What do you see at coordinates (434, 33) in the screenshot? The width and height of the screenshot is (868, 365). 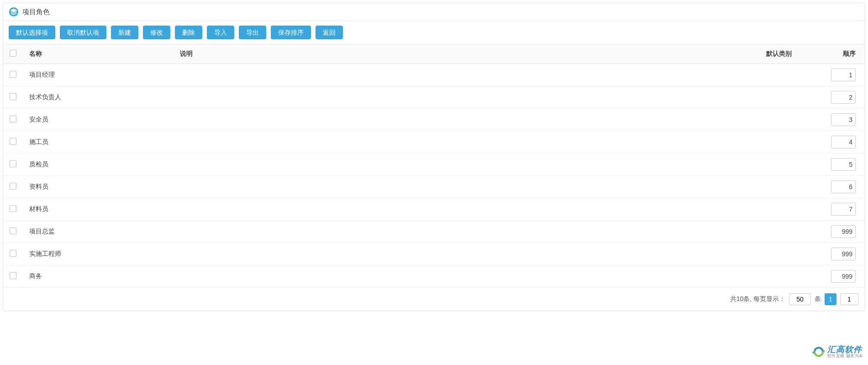 I see `toolbar: 默认选择项 取消默认项 新建 修改 删除 导入 导出 保存排序 返回` at bounding box center [434, 33].